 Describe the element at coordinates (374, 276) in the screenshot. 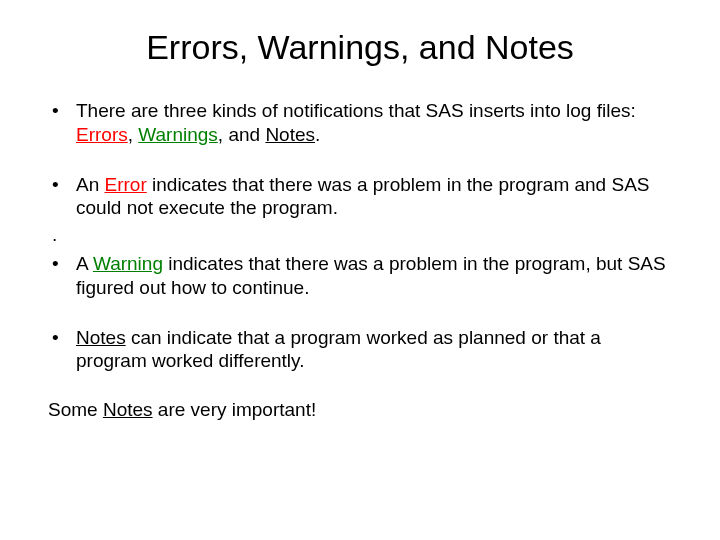

I see `bullet-text-3: A Warning indicates that there was a pro…` at that location.